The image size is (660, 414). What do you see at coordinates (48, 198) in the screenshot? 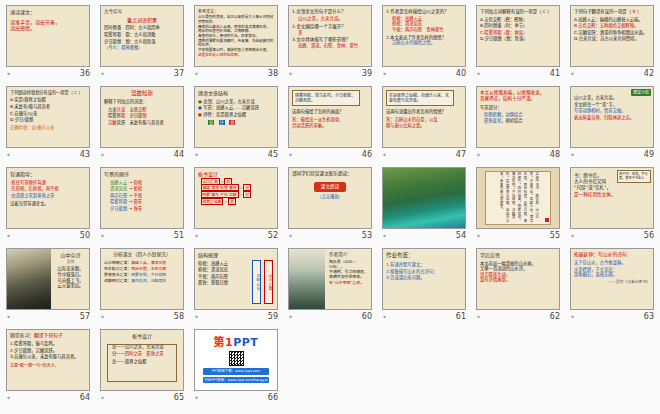
I see `slide-thumbnail: 背诵指导：·抓住写景顺序背诵·先仰视，后俯视，再平视·由清晨之景到黄昏之景试着当…` at bounding box center [48, 198].